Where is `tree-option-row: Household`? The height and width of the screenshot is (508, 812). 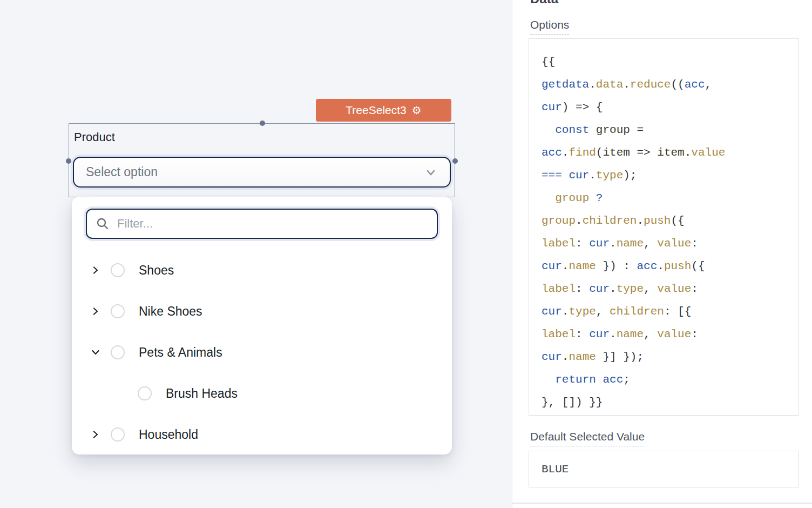 tree-option-row: Household is located at coordinates (262, 435).